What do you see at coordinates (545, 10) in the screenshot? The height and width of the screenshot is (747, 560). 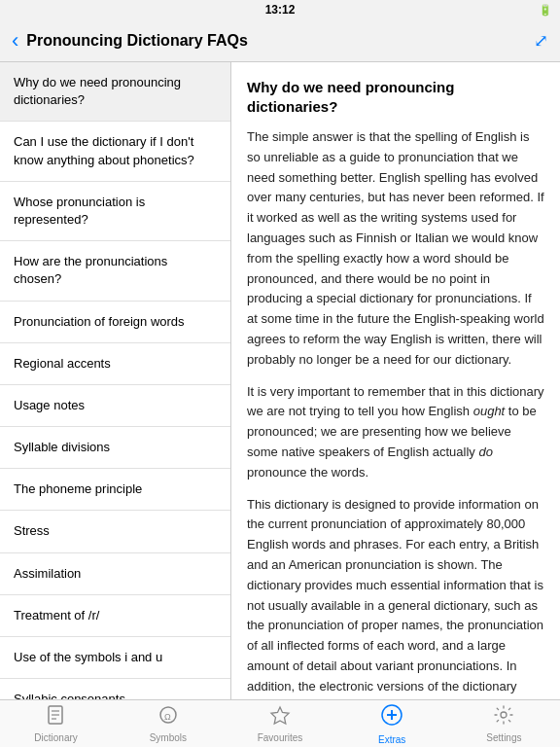 I see `status-icons: 🔋` at bounding box center [545, 10].